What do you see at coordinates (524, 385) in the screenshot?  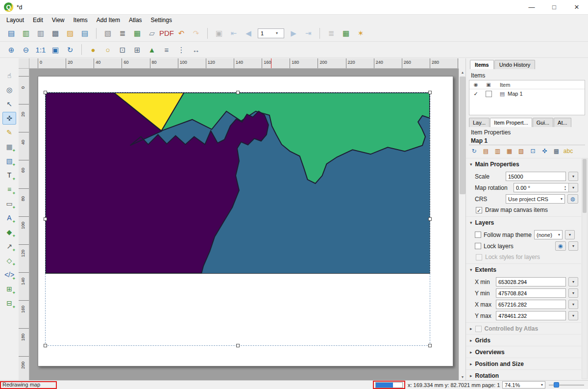 I see `zoom-level-combo: 74.1% ▾` at bounding box center [524, 385].